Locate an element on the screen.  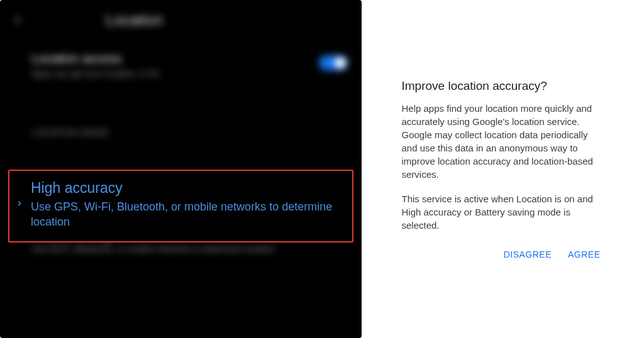
location-access-toggle is located at coordinates (333, 63).